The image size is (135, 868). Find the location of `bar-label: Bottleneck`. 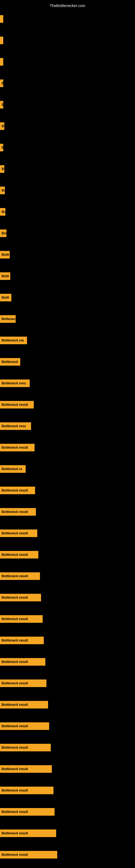

bar-label: Bottleneck is located at coordinates (10, 362).